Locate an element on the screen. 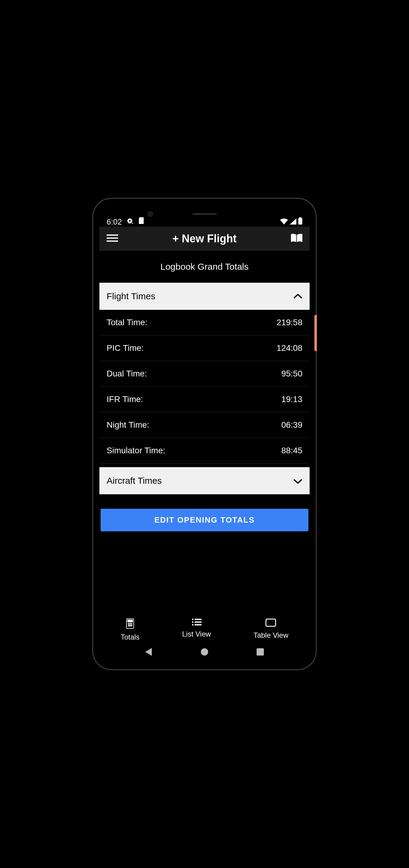  bottom-tabs: Totals List View Table View is located at coordinates (205, 629).